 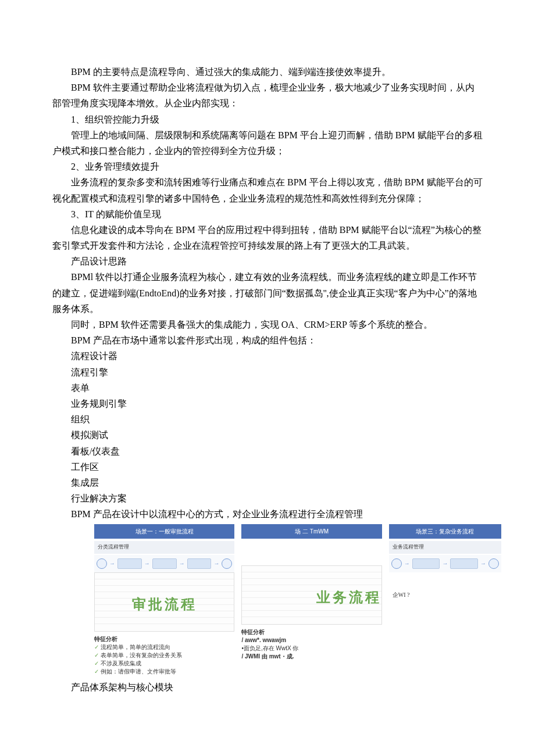 What do you see at coordinates (268, 120) in the screenshot?
I see `list-item: 1、组织管控能力升级` at bounding box center [268, 120].